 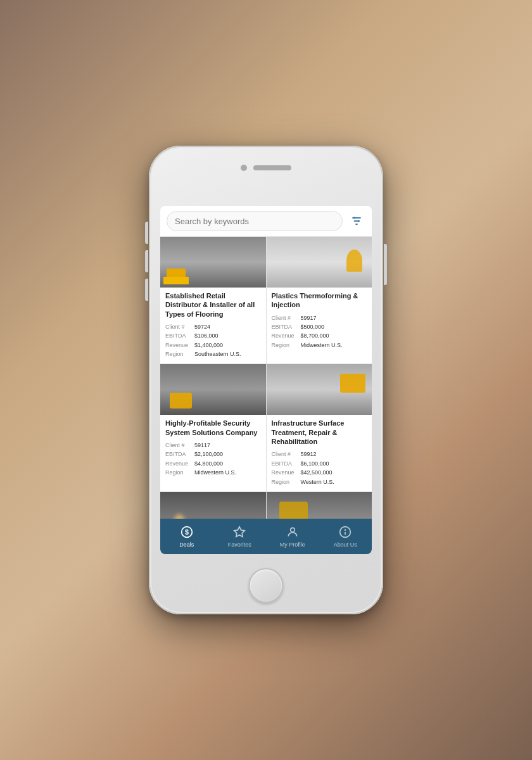 I want to click on home-button, so click(x=266, y=585).